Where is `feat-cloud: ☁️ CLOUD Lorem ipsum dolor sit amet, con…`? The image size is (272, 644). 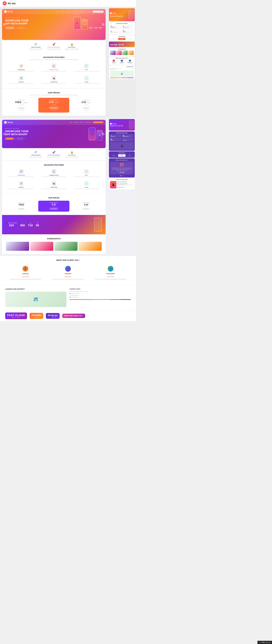
feat-cloud: ☁️ CLOUD Lorem ipsum dolor sit amet, con… is located at coordinates (86, 80).